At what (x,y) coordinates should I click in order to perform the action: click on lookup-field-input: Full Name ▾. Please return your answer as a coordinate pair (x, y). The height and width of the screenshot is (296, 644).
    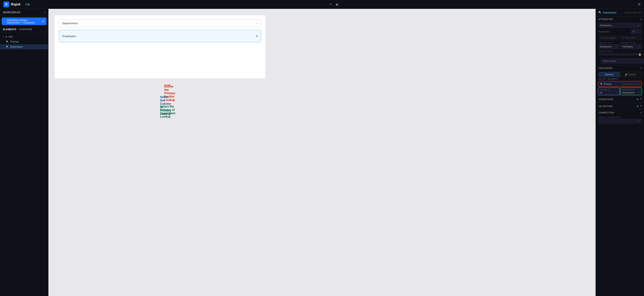
    Looking at the image, I should click on (631, 47).